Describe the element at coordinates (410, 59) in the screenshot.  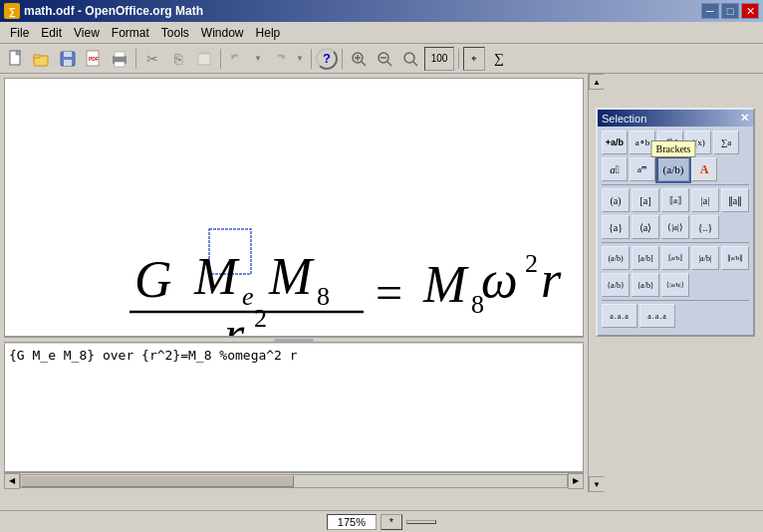
I see `zoom-100-button` at that location.